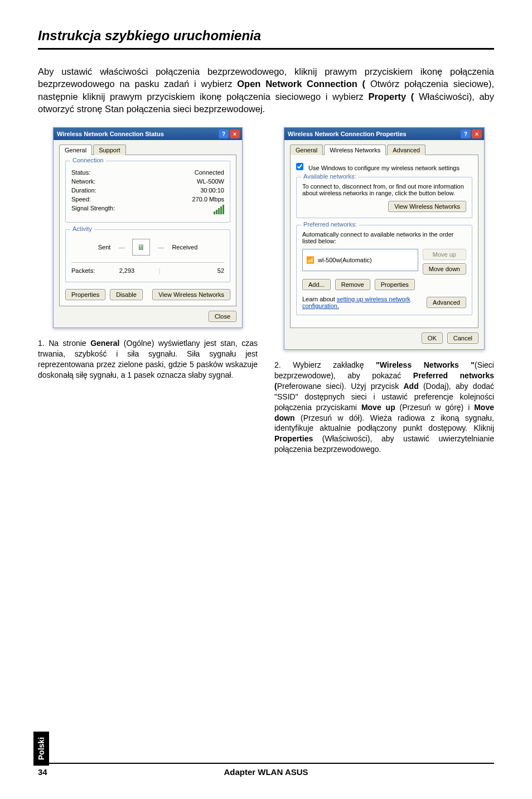 The image size is (532, 799). I want to click on close-button: Close, so click(223, 316).